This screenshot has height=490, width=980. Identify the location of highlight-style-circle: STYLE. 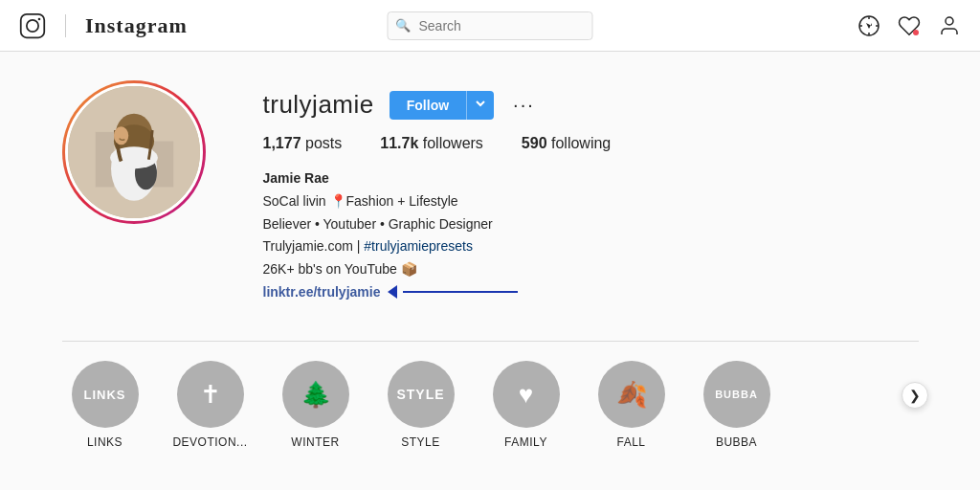
(421, 394).